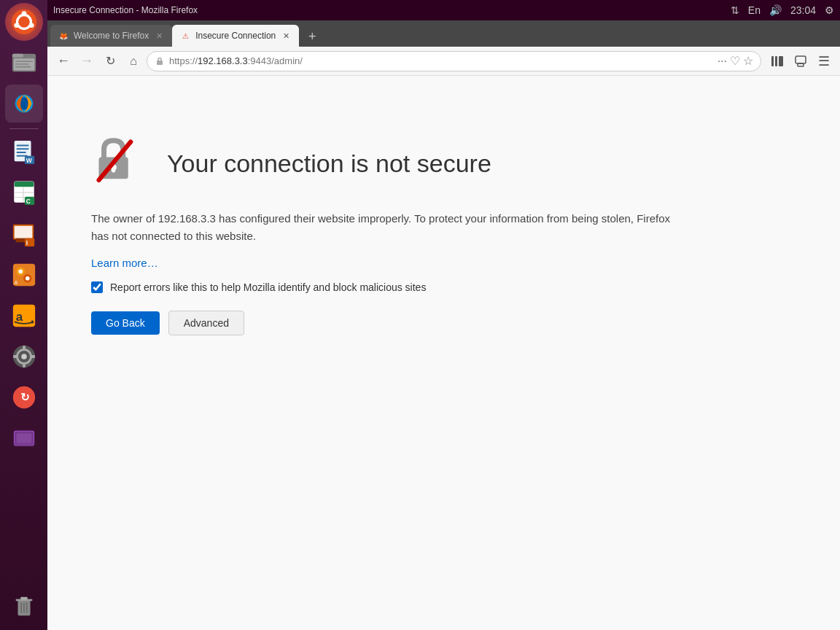 This screenshot has height=630, width=840. What do you see at coordinates (748, 61) in the screenshot?
I see `bookmark-icon: ☆` at bounding box center [748, 61].